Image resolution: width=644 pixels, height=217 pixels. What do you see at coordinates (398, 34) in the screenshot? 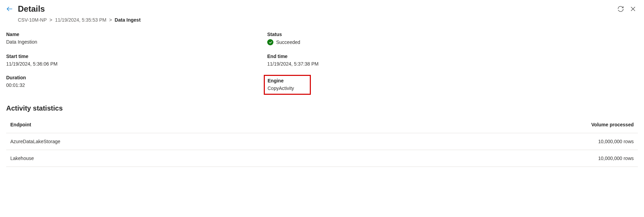
I see `status-label: Status` at bounding box center [398, 34].